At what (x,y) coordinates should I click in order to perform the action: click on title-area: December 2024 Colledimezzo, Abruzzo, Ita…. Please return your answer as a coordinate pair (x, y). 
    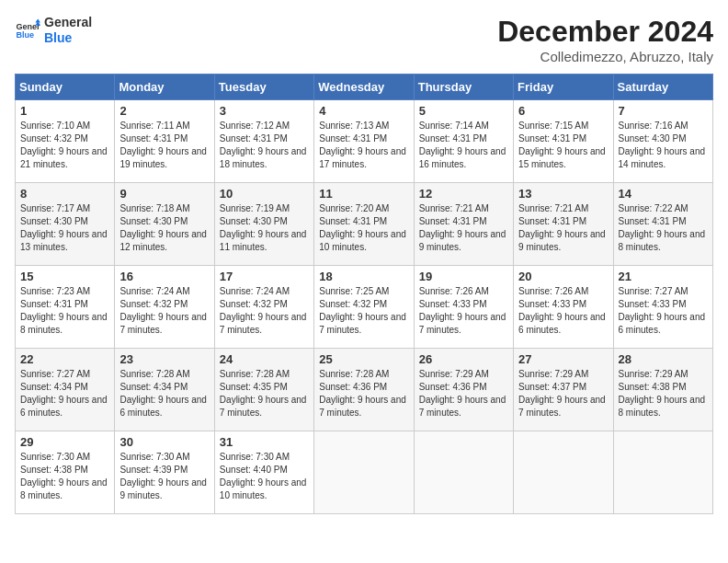
    Looking at the image, I should click on (605, 40).